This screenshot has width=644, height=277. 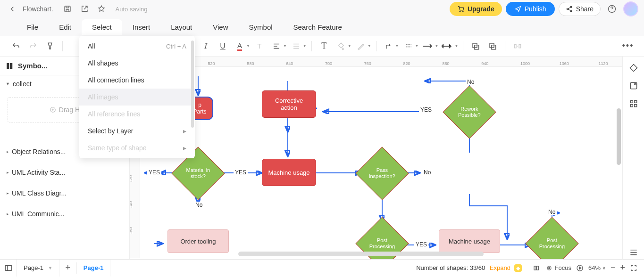 What do you see at coordinates (137, 63) in the screenshot?
I see `dropdown-item: All shapes` at bounding box center [137, 63].